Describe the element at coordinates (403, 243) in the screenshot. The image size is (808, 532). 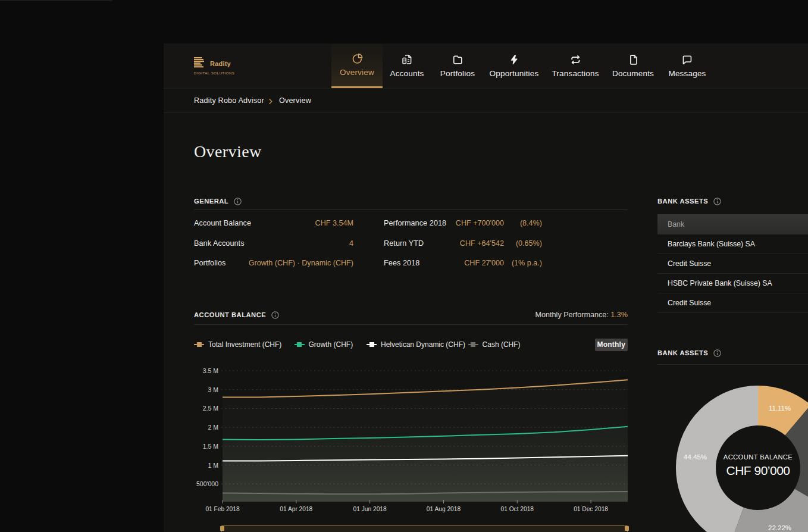
I see `stat-label: Return YTD` at that location.